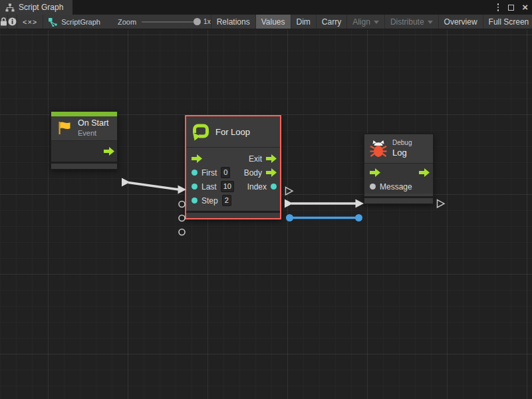 The height and width of the screenshot is (399, 532). I want to click on port-row: Message, so click(399, 186).